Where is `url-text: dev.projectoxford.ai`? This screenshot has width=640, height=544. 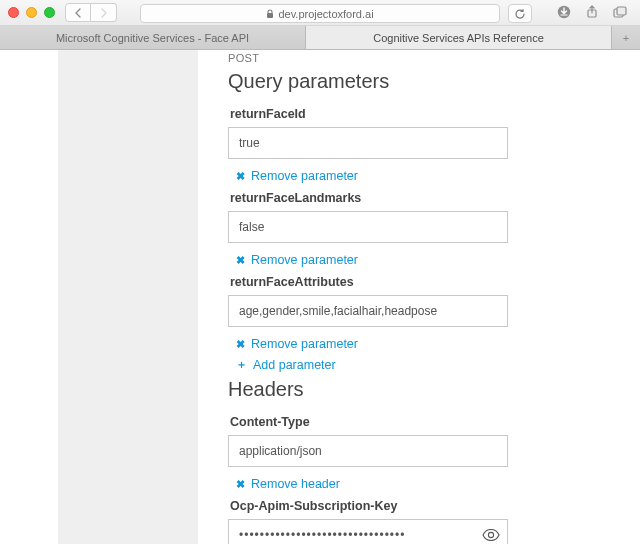 url-text: dev.projectoxford.ai is located at coordinates (326, 14).